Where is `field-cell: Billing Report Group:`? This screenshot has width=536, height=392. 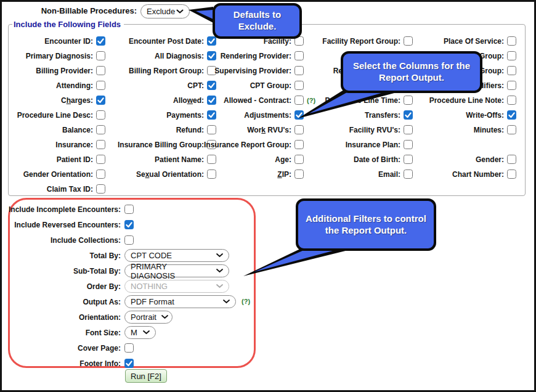
field-cell: Billing Report Group: is located at coordinates (173, 70).